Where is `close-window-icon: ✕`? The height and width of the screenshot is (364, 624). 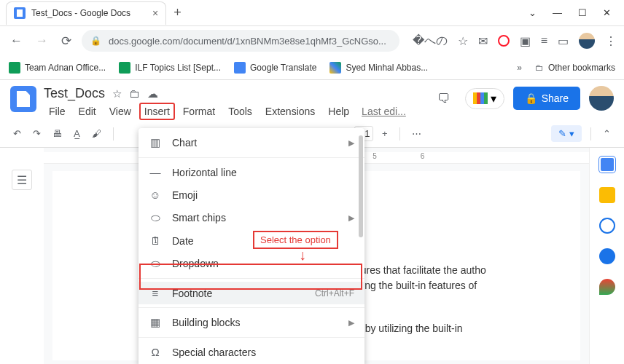 close-window-icon: ✕ is located at coordinates (607, 13).